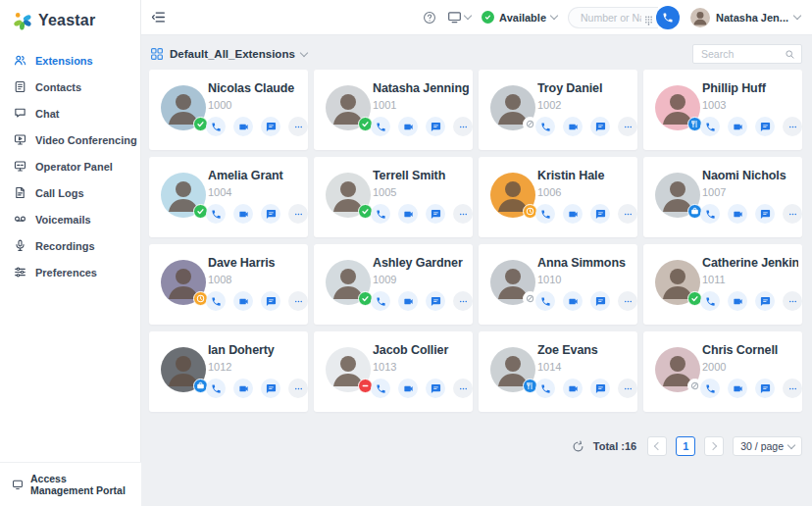 The image size is (812, 506). What do you see at coordinates (408, 127) in the screenshot?
I see `video-call-icon` at bounding box center [408, 127].